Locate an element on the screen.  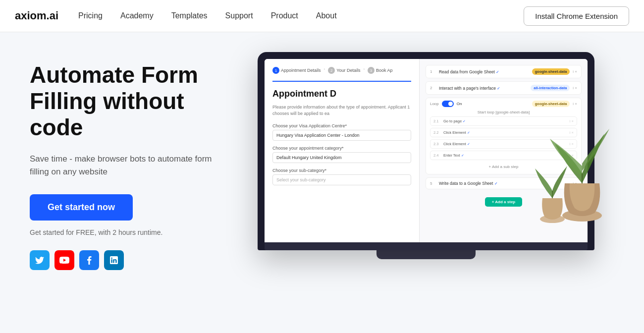
install-extension-button: Install Chrome Extension is located at coordinates (577, 16).